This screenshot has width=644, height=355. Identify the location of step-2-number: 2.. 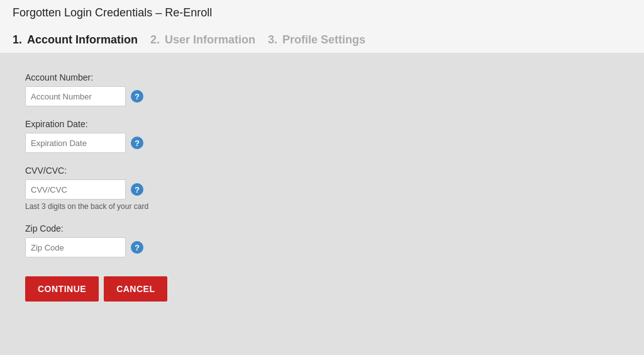
(155, 40).